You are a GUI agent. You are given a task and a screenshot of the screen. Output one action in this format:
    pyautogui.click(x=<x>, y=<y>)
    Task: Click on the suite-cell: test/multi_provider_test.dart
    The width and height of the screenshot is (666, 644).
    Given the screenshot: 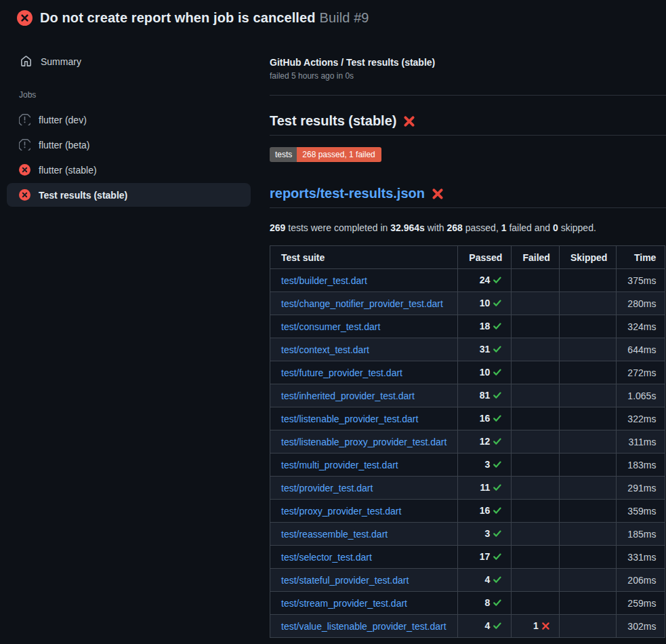 What is the action you would take?
    pyautogui.click(x=365, y=465)
    